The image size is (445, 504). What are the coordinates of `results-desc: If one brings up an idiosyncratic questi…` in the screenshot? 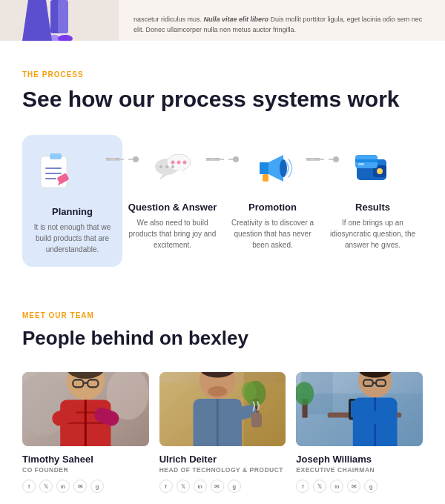 It's located at (372, 234).